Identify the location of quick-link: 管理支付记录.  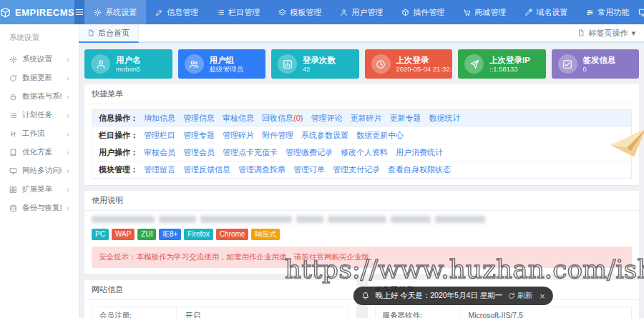
(356, 170).